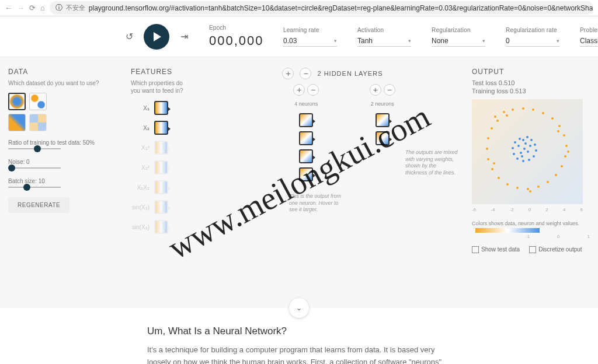 The height and width of the screenshot is (364, 598). What do you see at coordinates (531, 83) in the screenshot?
I see `test-loss: Test loss 0.510` at bounding box center [531, 83].